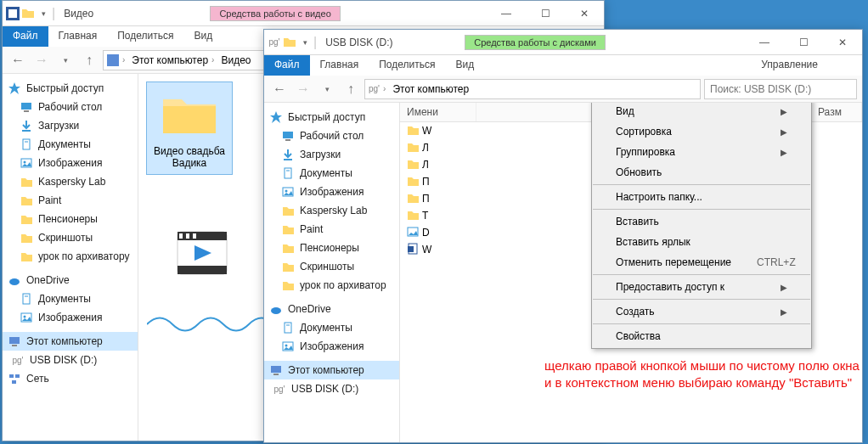  What do you see at coordinates (702, 197) in the screenshot?
I see `menu-customize-folder: Настроить папку...` at bounding box center [702, 197].